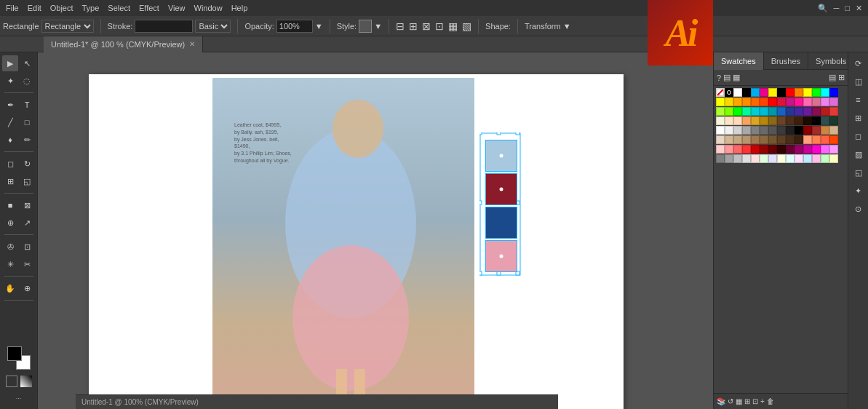  I want to click on sw-v1, so click(799, 111).